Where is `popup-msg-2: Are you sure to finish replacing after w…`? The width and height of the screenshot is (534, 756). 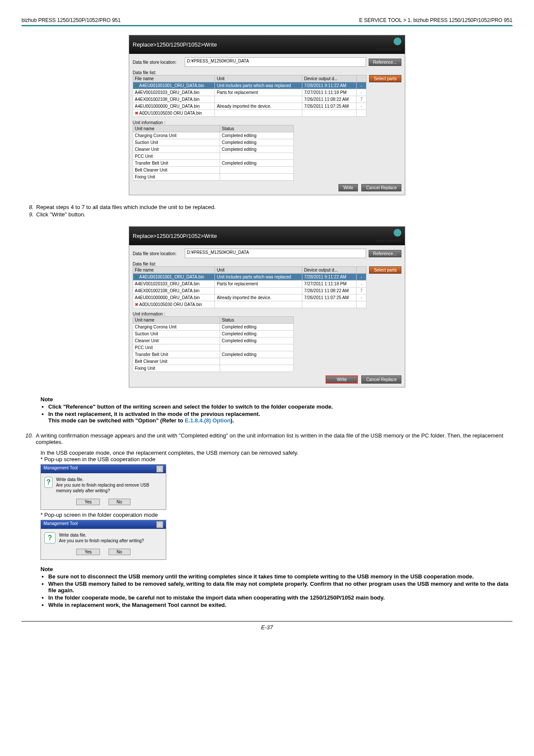 popup-msg-2: Are you sure to finish replacing after w… is located at coordinates (102, 540).